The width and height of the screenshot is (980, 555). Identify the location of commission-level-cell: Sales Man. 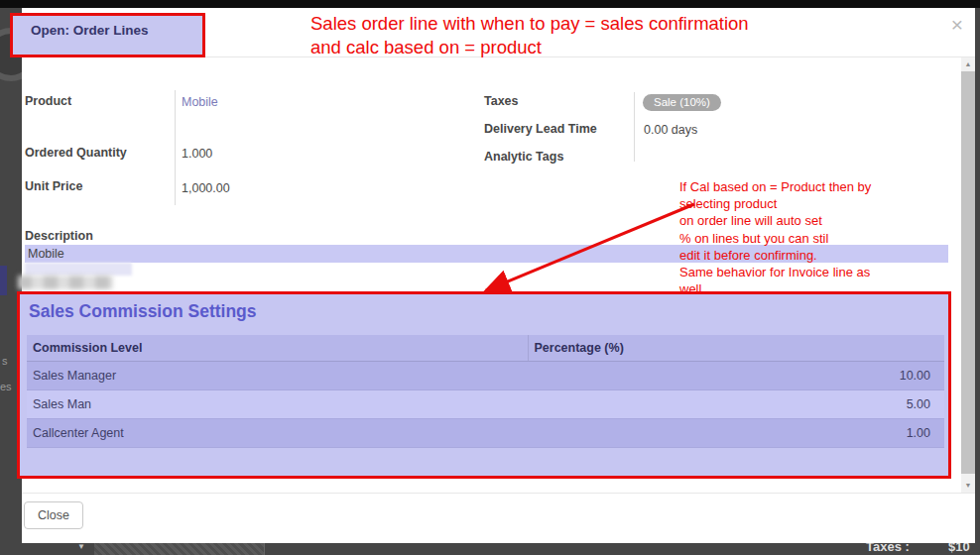
(278, 404).